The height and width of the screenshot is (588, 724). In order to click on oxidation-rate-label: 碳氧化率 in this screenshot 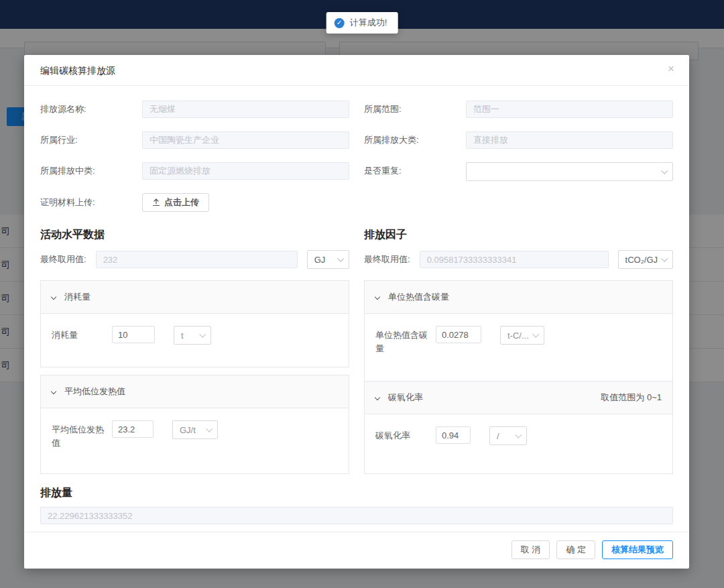, I will do `click(406, 434)`.